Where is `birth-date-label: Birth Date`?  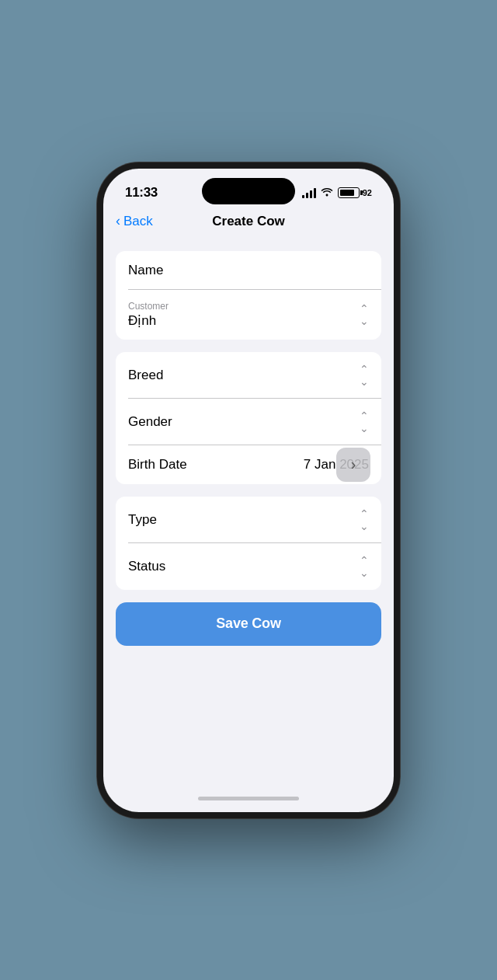 birth-date-label: Birth Date is located at coordinates (158, 465).